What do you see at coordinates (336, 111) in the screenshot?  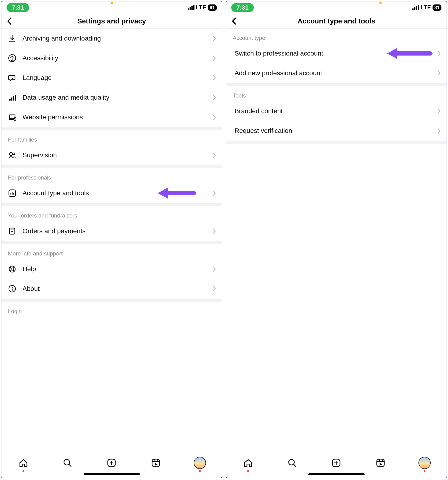 I see `row-label: Branded content` at bounding box center [336, 111].